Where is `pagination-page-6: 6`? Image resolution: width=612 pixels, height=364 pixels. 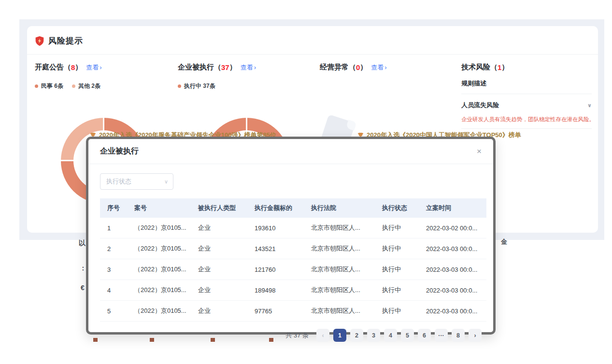
pagination-page-6: 6 is located at coordinates (424, 335).